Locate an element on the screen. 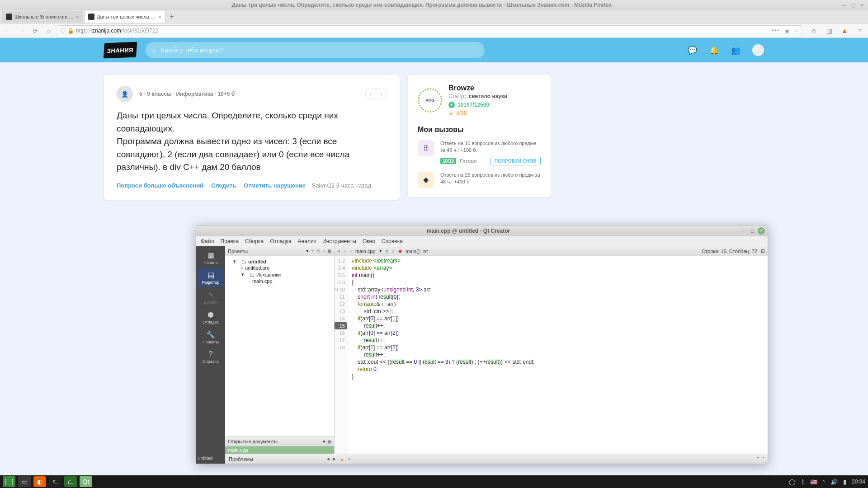 Image resolution: width=868 pixels, height=488 pixels. bookmark-icon: ◆ is located at coordinates (400, 251).